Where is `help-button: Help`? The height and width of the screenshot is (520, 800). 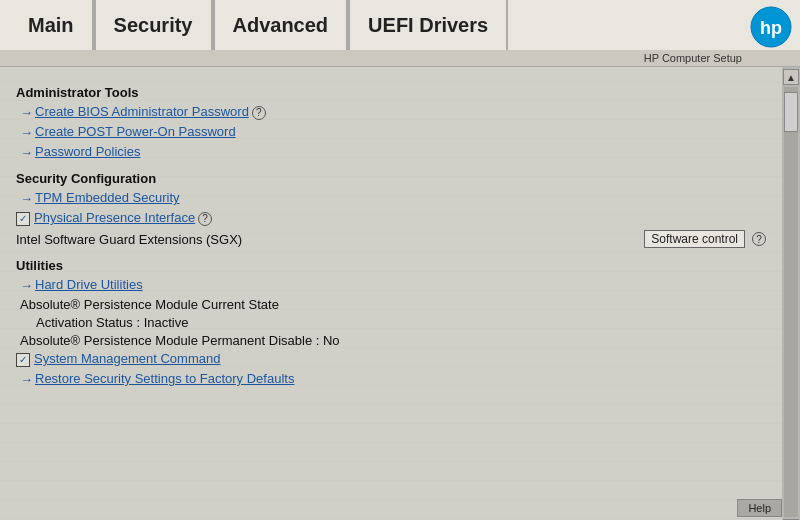
help-button: Help is located at coordinates (760, 508).